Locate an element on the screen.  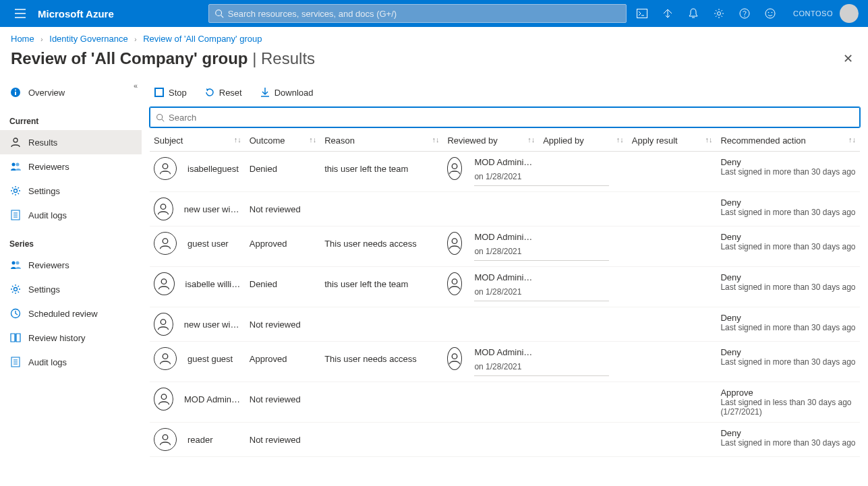
directory-icon is located at coordinates (668, 13).